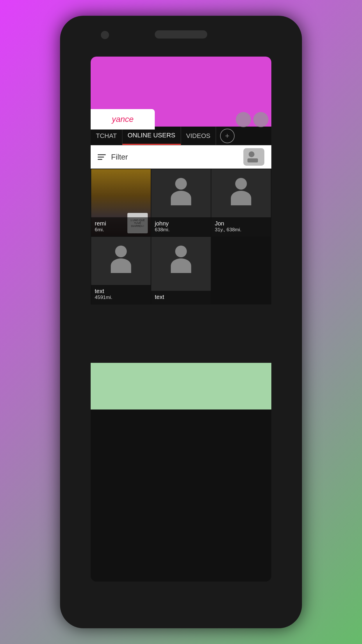  What do you see at coordinates (181, 237) in the screenshot?
I see `users-grid: 1 UNO QUE TUVE DIARREA ! remi 6mi. johny…` at bounding box center [181, 237].